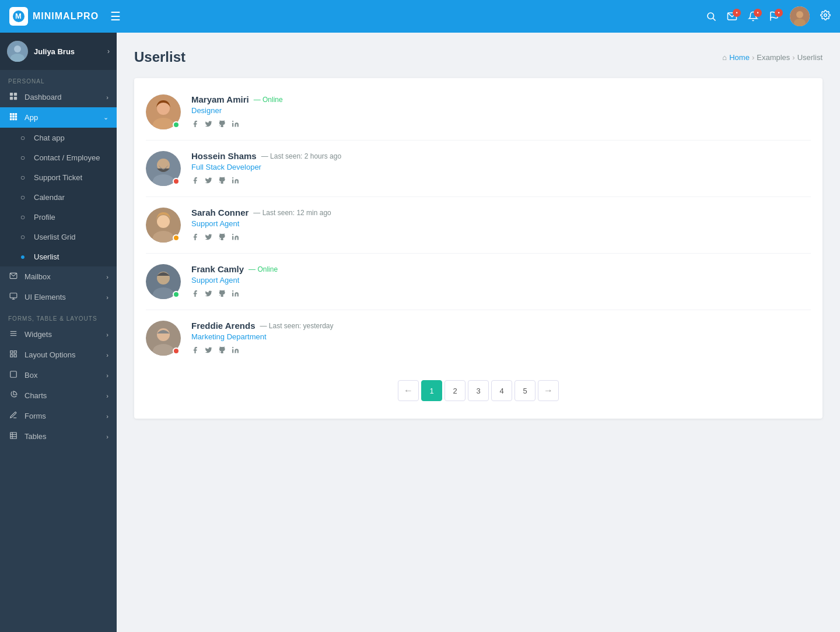 The height and width of the screenshot is (632, 840). I want to click on sidebar-item-userlist: ● Userlist, so click(58, 257).